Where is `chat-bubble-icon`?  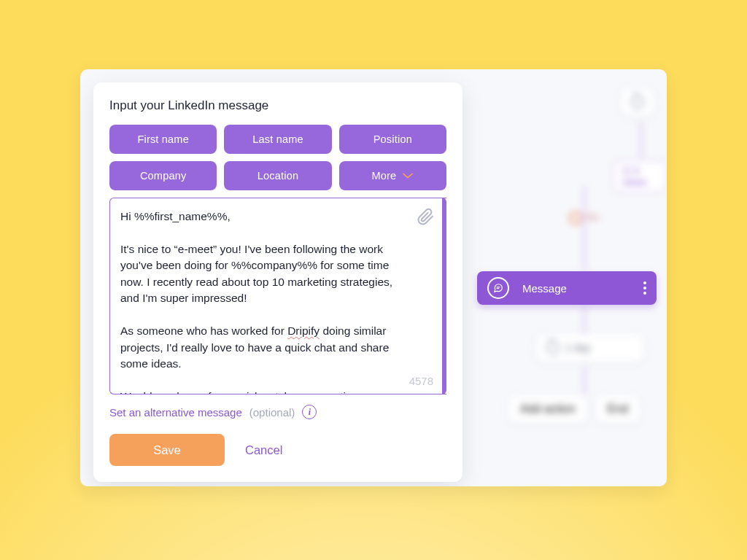
chat-bubble-icon is located at coordinates (498, 288).